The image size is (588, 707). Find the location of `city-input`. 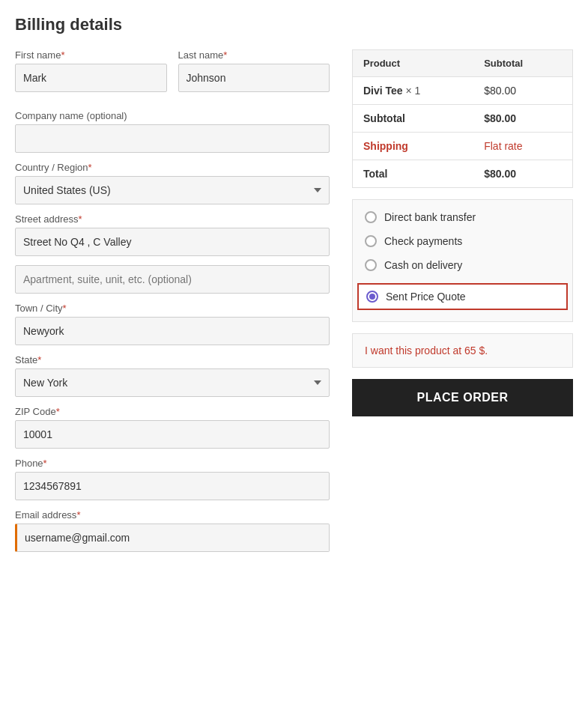

city-input is located at coordinates (172, 331).